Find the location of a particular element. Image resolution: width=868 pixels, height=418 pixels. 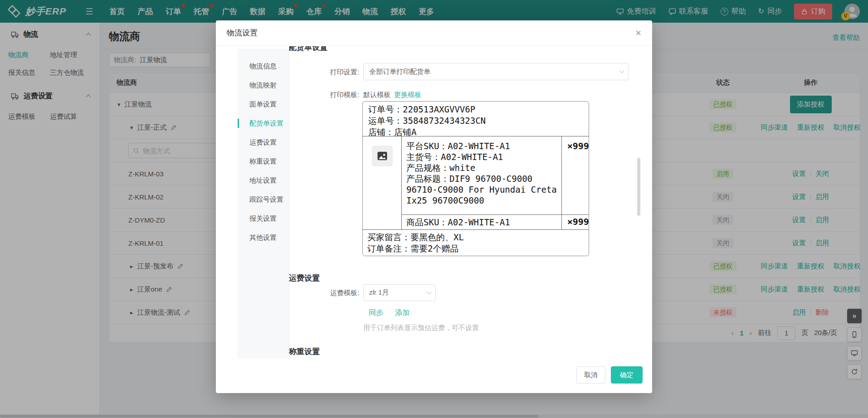

modal-menu-其他设置: 其他设置 is located at coordinates (263, 238).